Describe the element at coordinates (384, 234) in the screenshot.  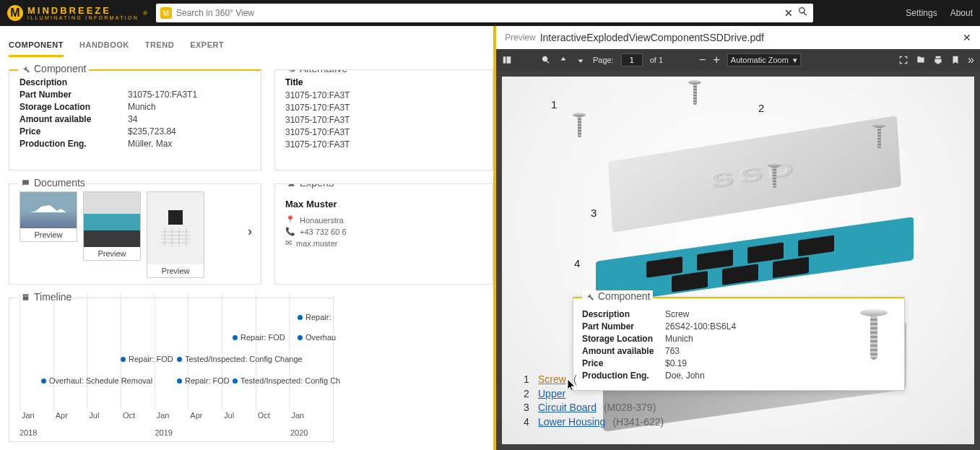
I see `experts-card: Experts Max Muster 📍Honauerstra 📞+43 732…` at that location.